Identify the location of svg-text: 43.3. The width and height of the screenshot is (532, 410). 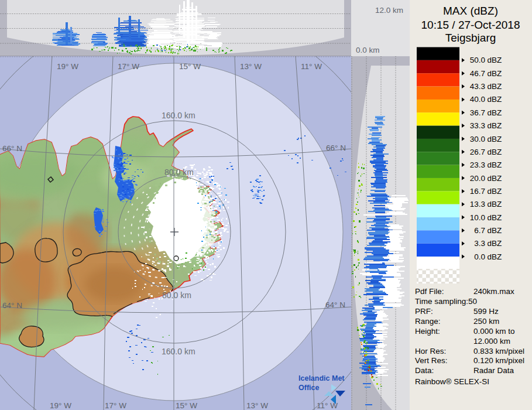
(478, 87).